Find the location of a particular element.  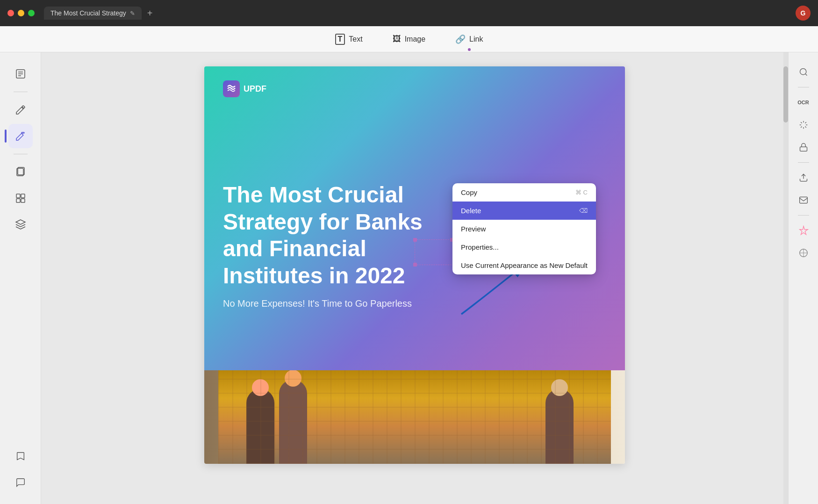

mail-btn is located at coordinates (804, 200).